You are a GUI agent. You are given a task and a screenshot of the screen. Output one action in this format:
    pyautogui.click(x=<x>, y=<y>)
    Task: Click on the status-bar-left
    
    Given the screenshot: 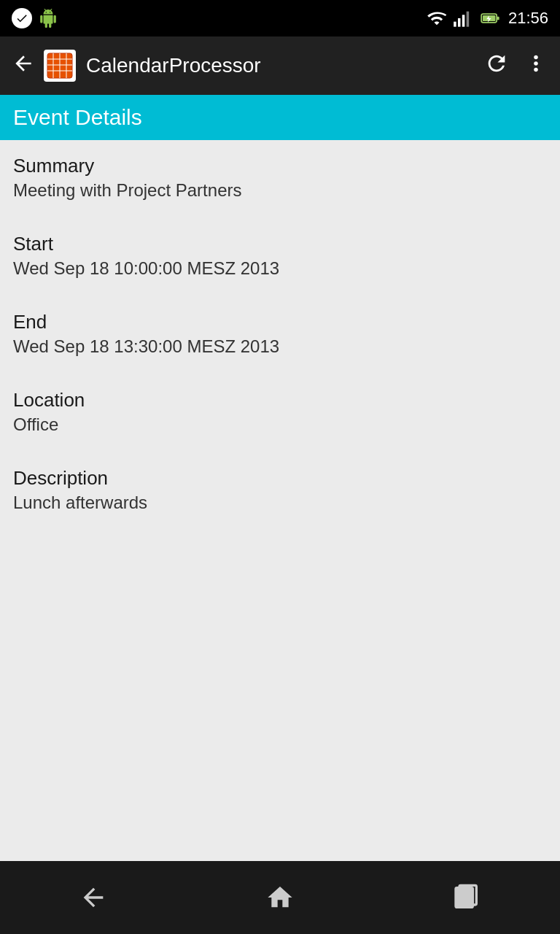 What is the action you would take?
    pyautogui.click(x=35, y=18)
    